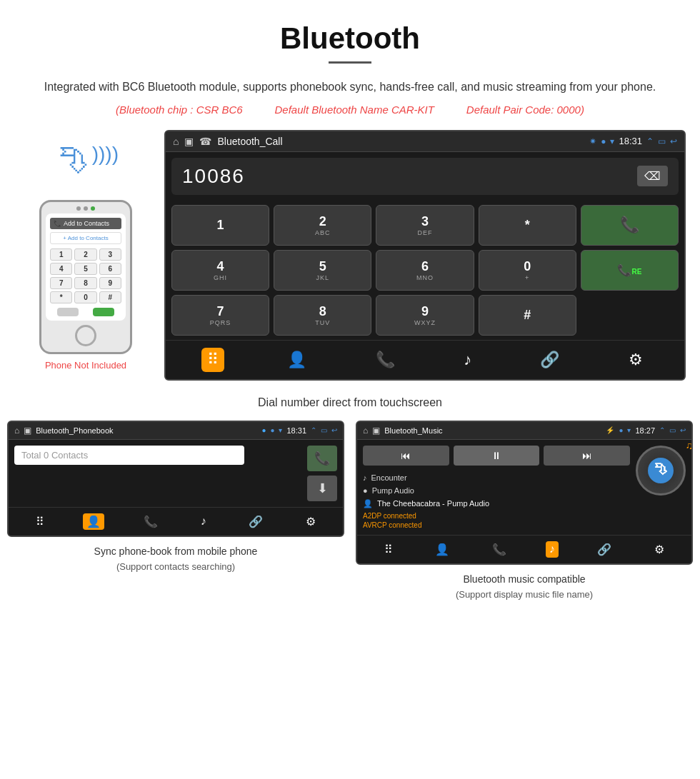 This screenshot has height=779, width=700. I want to click on phone-key-0: 0, so click(86, 297).